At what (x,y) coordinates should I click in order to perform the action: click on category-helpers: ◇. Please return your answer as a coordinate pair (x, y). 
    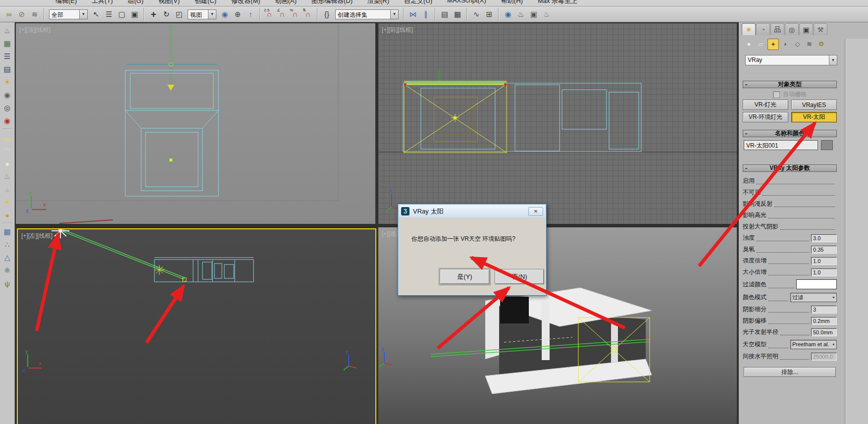
    Looking at the image, I should click on (797, 44).